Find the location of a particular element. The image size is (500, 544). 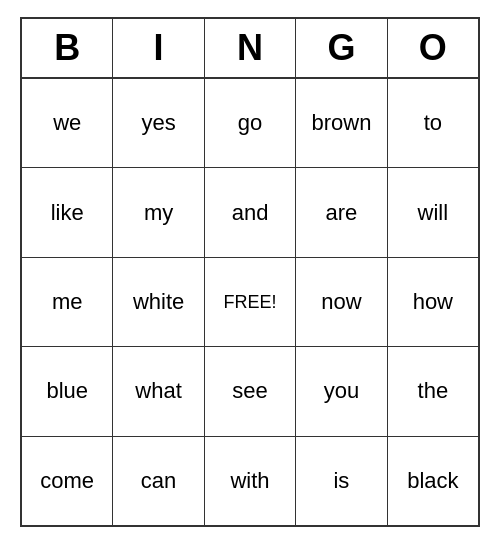

cell-4-4: you is located at coordinates (342, 391).